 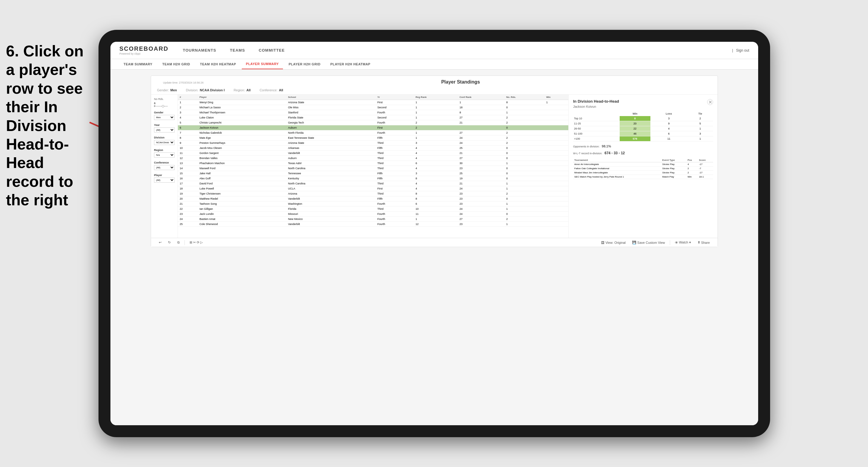 I want to click on t-tournament: SEC Match Play hosted by Jerry Pate Roun…, so click(x=617, y=177).